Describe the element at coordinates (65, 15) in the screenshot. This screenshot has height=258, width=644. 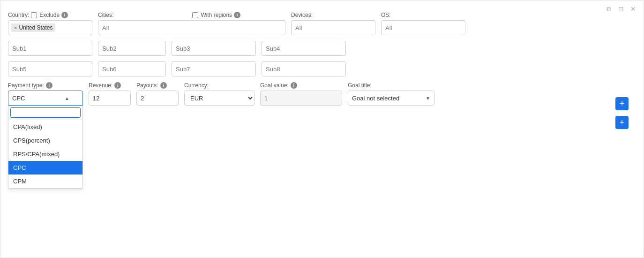
I see `country-info-icon: i` at that location.